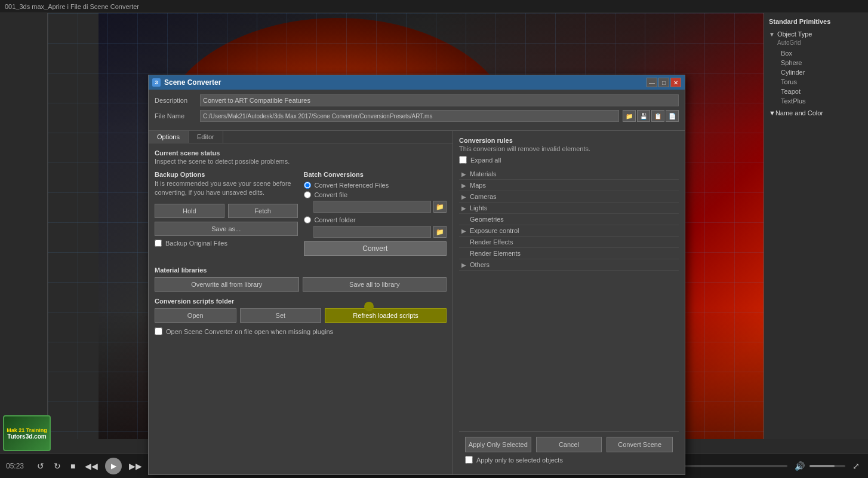  Describe the element at coordinates (301, 310) in the screenshot. I see `conv-scripts-section: Conversion scripts folder Open Set Refre…` at that location.